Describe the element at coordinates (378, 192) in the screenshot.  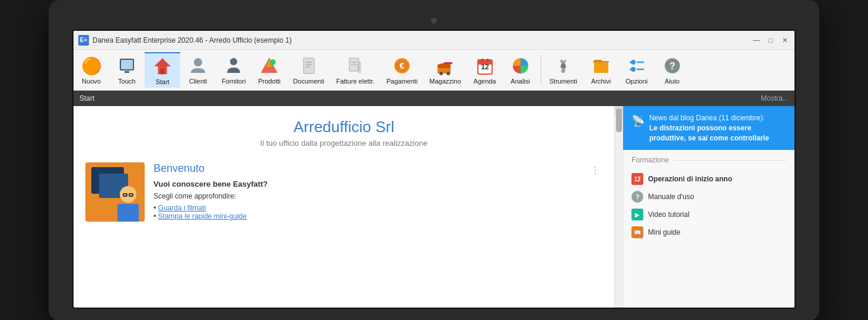
I see `welcome-text: Benvenuto ⋮ Vuoi conoscere bene Easyfatt…` at that location.